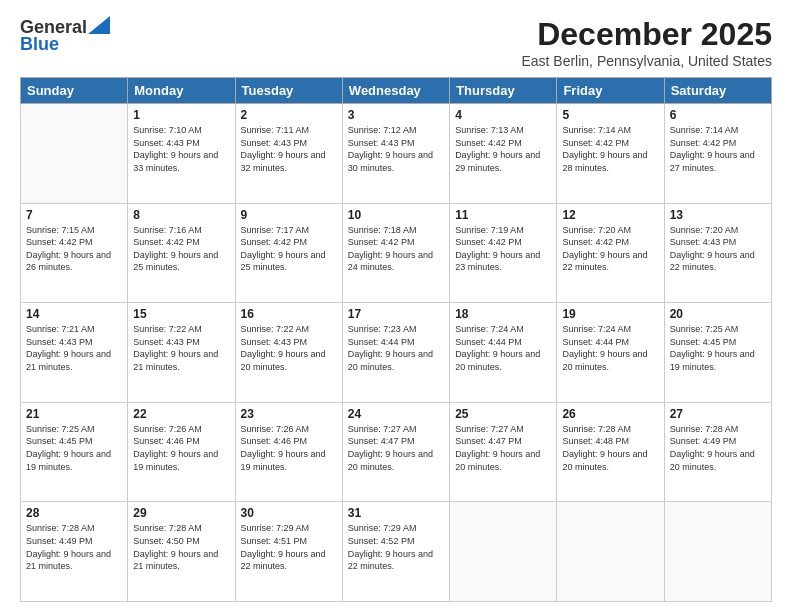 This screenshot has height=612, width=792. Describe the element at coordinates (504, 91) in the screenshot. I see `day-of-week-header: Thursday` at that location.